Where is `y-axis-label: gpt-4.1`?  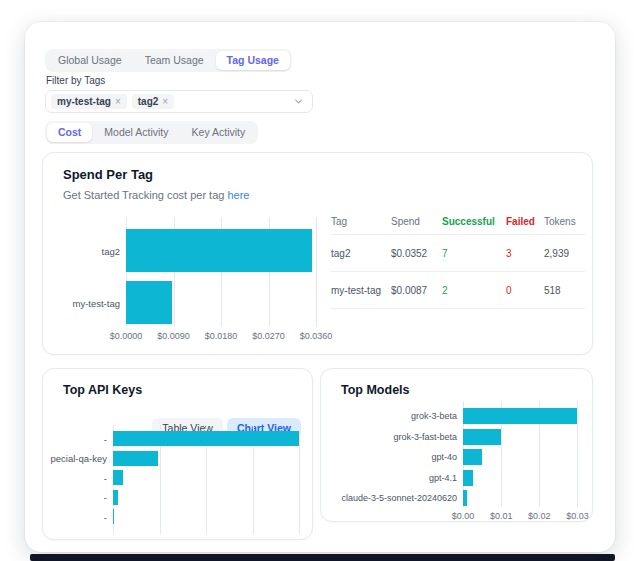
y-axis-label: gpt-4.1 is located at coordinates (389, 478).